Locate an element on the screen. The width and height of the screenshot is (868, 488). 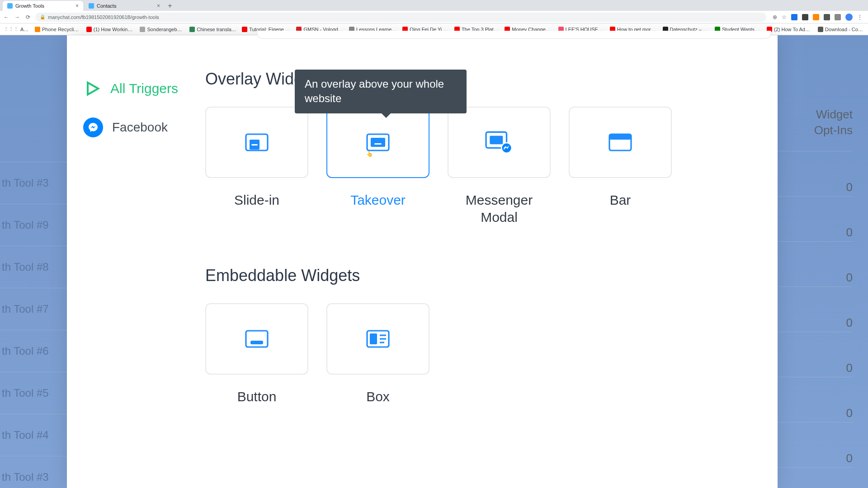
tooltip: An overlay above your whole website is located at coordinates (381, 91).